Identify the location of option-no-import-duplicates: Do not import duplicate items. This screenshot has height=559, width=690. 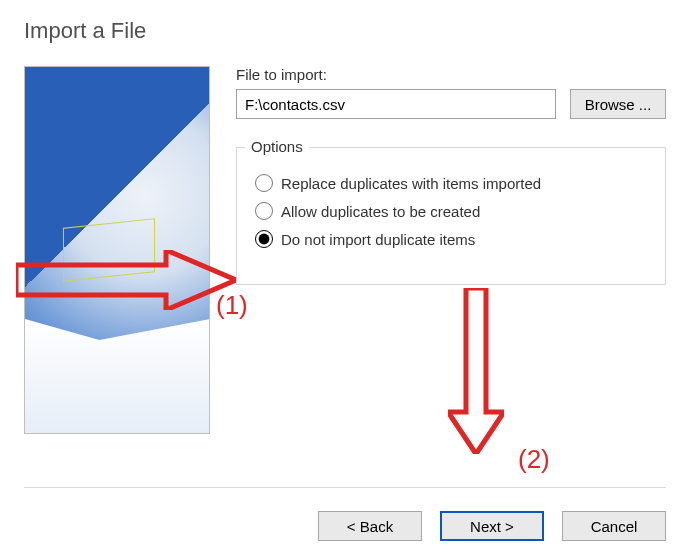
(451, 239).